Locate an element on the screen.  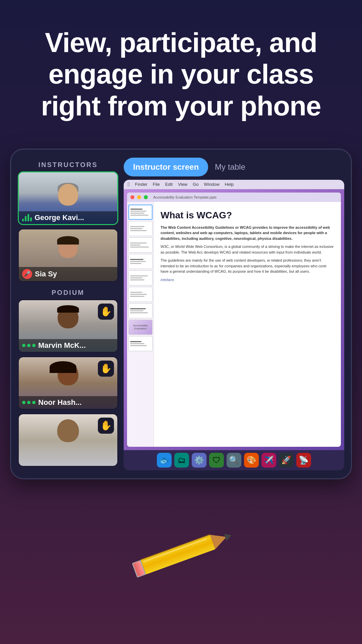
marvin-name-bar: Marvin McK... is located at coordinates (68, 345).